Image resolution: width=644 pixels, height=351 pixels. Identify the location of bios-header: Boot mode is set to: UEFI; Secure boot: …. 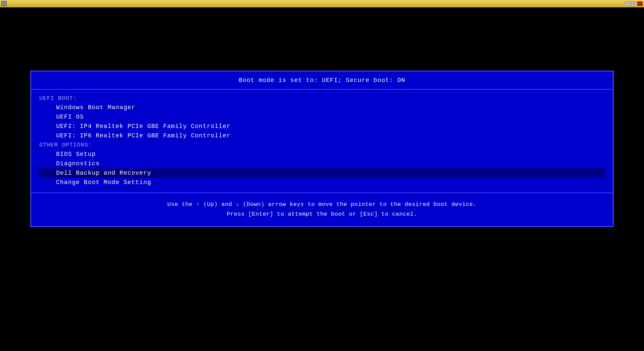
(322, 81).